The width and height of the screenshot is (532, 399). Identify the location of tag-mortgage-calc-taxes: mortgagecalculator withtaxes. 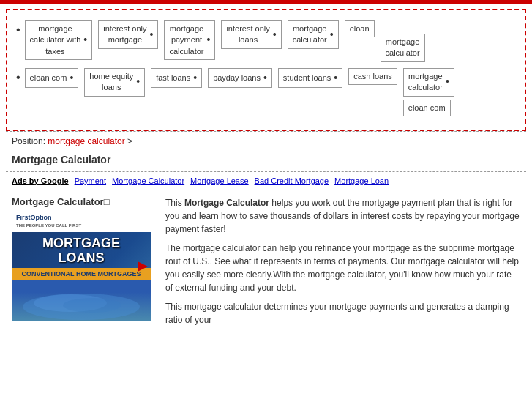
(59, 40).